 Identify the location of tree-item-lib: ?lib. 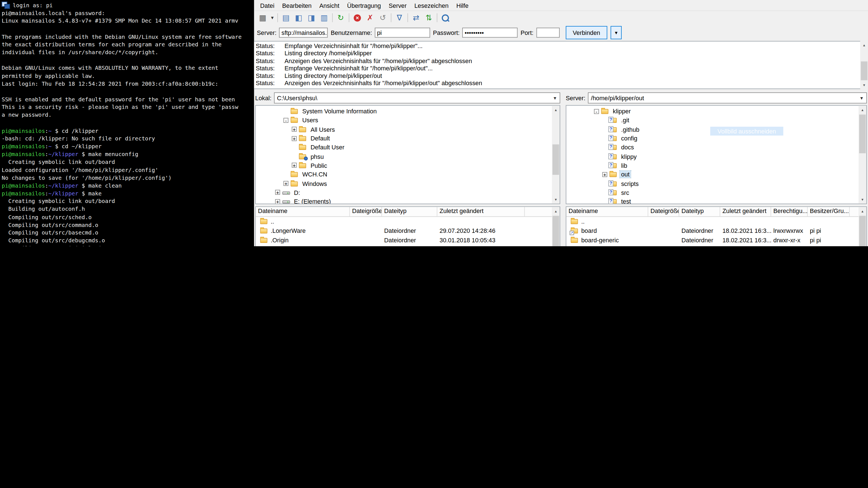
(716, 165).